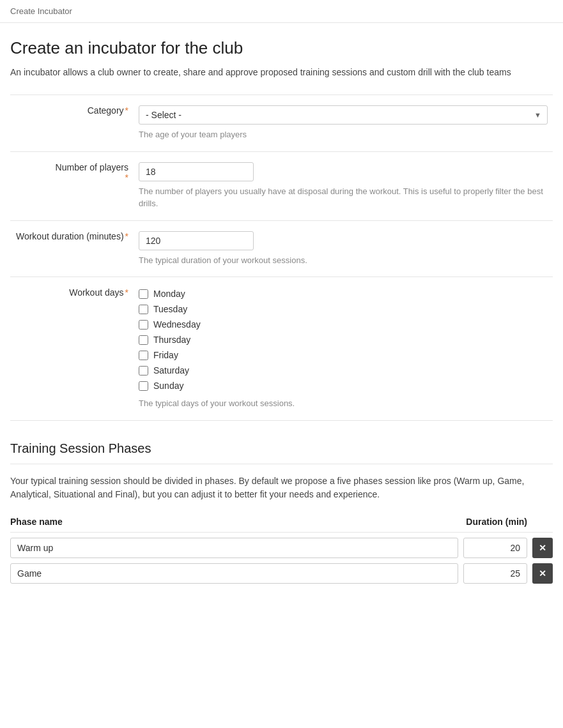  What do you see at coordinates (281, 124) in the screenshot?
I see `category-row: Category * - Select - U8 U10 U12 U14 U16…` at bounding box center [281, 124].